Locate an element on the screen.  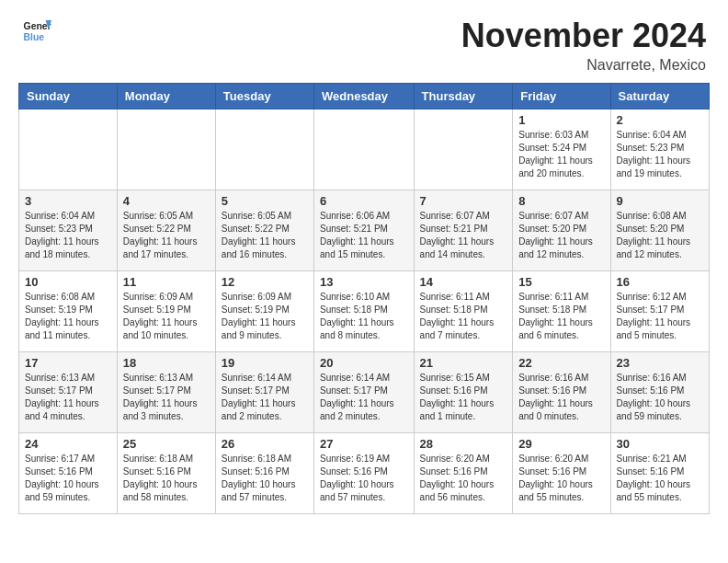
header-wednesday: Wednesday is located at coordinates (364, 97).